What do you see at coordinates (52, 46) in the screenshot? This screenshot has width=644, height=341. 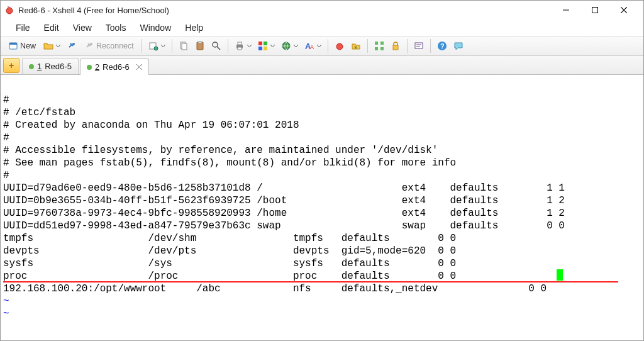 I see `open-button` at bounding box center [52, 46].